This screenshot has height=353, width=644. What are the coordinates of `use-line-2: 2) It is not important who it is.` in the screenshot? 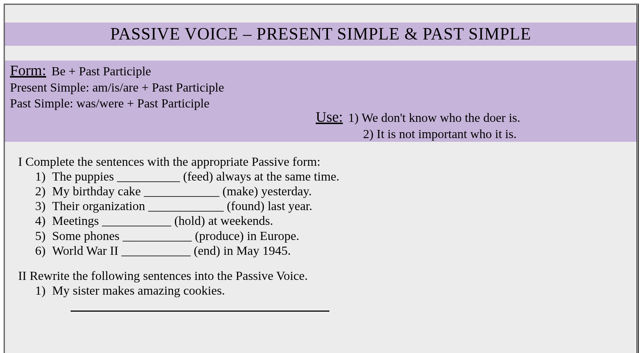 It's located at (475, 134).